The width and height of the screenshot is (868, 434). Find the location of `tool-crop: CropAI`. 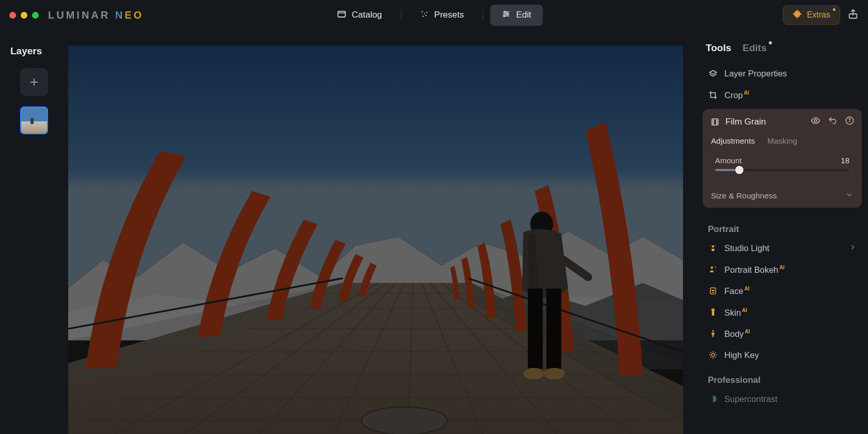

tool-crop: CropAI is located at coordinates (782, 95).